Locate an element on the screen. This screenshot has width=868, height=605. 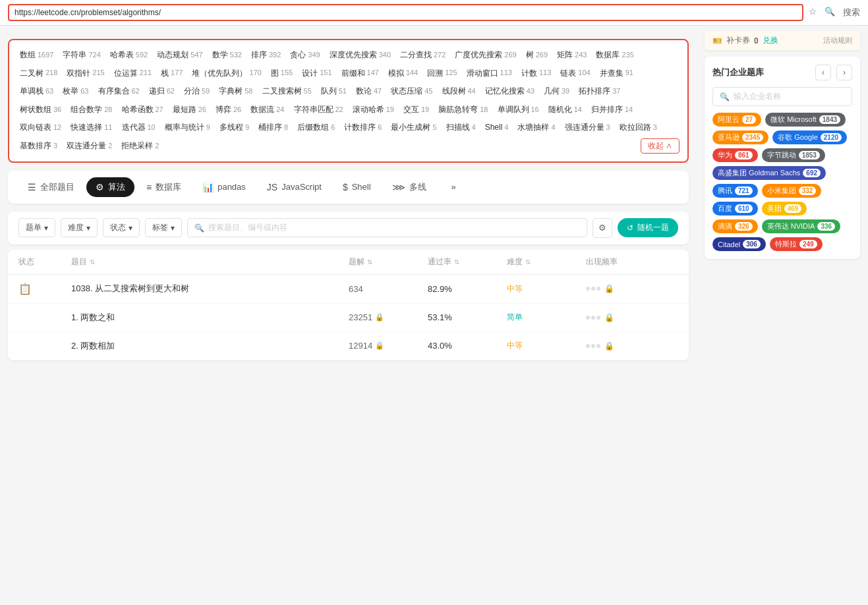
category-tab: JSJavaScript is located at coordinates (294, 187).